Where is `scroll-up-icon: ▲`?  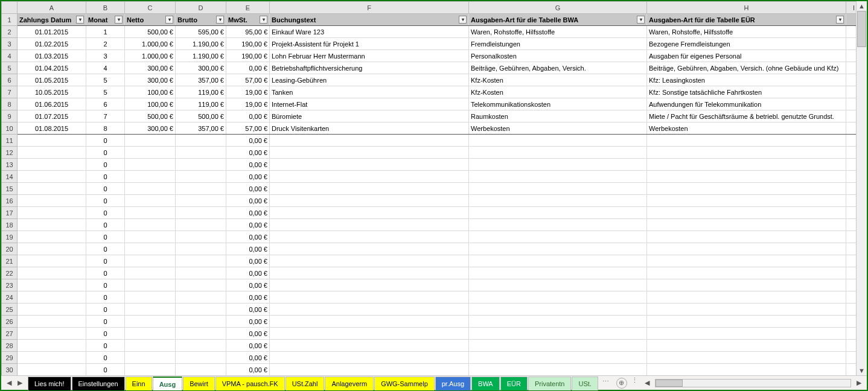 scroll-up-icon: ▲ is located at coordinates (862, 6).